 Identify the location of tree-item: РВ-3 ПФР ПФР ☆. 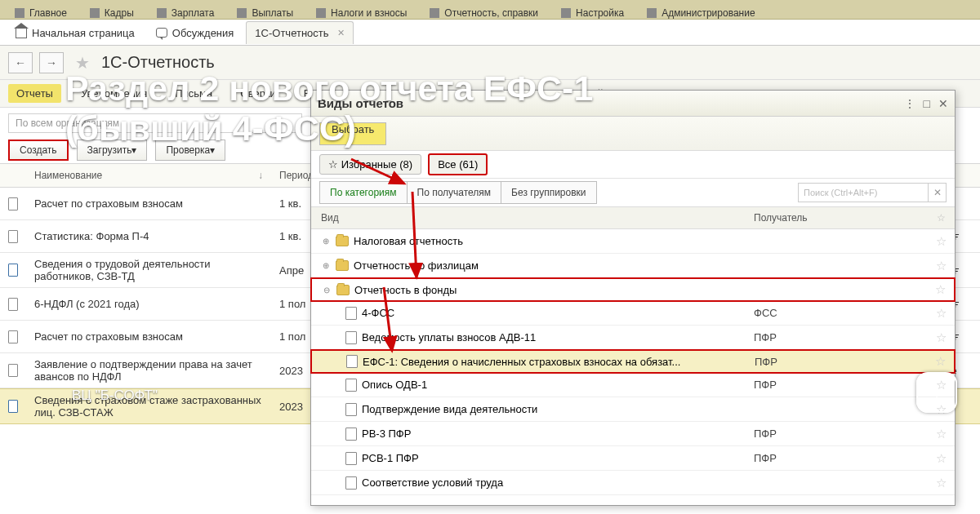
(633, 434).